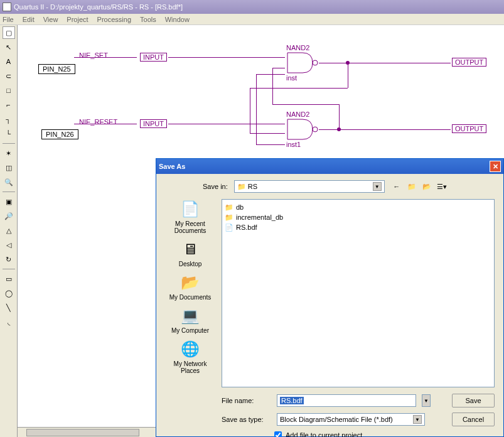  I want to click on gate1-type: NAND2, so click(298, 48).